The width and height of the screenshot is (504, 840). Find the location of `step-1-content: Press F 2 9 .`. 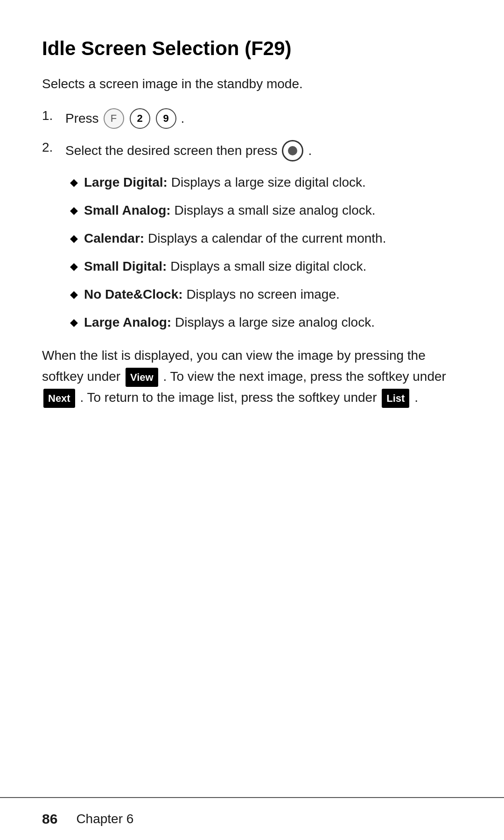

step-1-content: Press F 2 9 . is located at coordinates (125, 119).